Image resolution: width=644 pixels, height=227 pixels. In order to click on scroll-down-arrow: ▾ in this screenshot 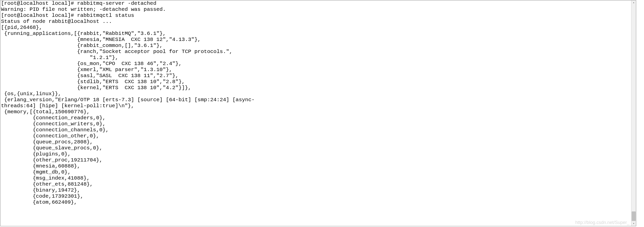, I will do `click(634, 224)`.